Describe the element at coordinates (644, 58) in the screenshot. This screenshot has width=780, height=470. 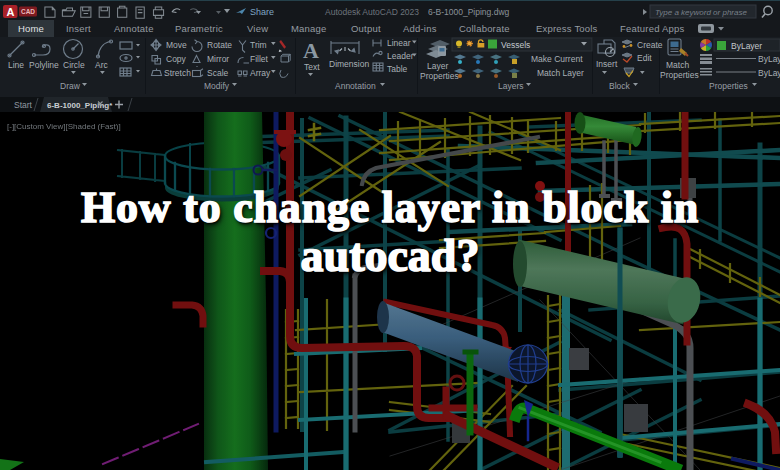
I see `svg-text: Edit` at that location.